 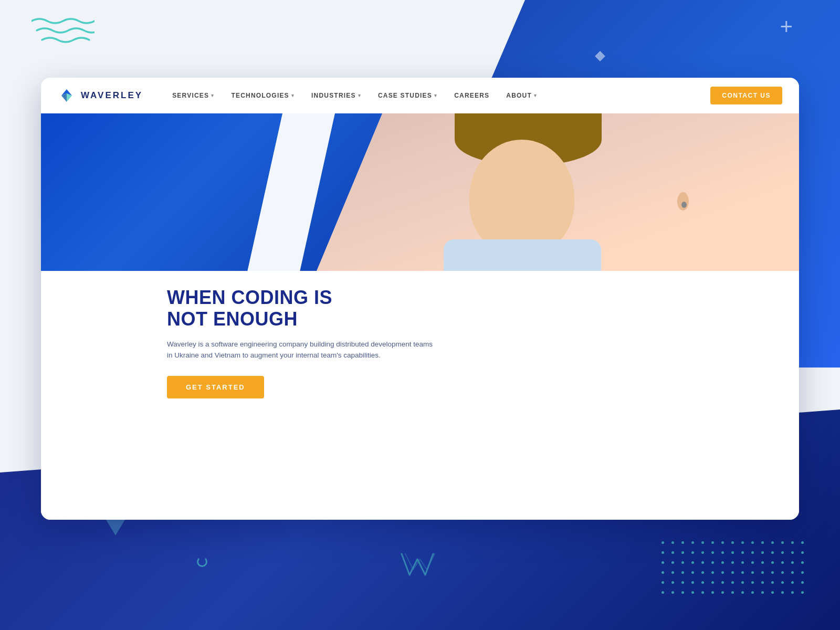 What do you see at coordinates (202, 562) in the screenshot?
I see `spinner-icon` at bounding box center [202, 562].